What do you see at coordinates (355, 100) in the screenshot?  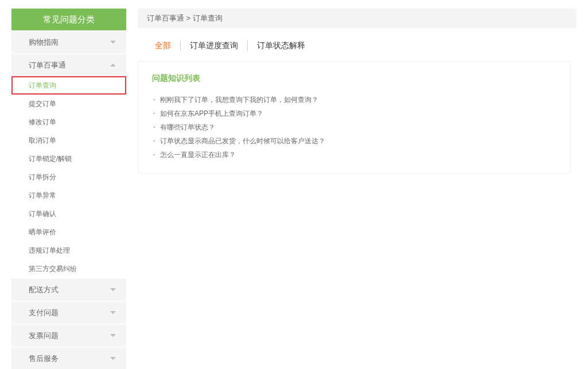 I see `faq-item: 刚刚我下了订单，我想查询下我的订单，如何查询？` at bounding box center [355, 100].